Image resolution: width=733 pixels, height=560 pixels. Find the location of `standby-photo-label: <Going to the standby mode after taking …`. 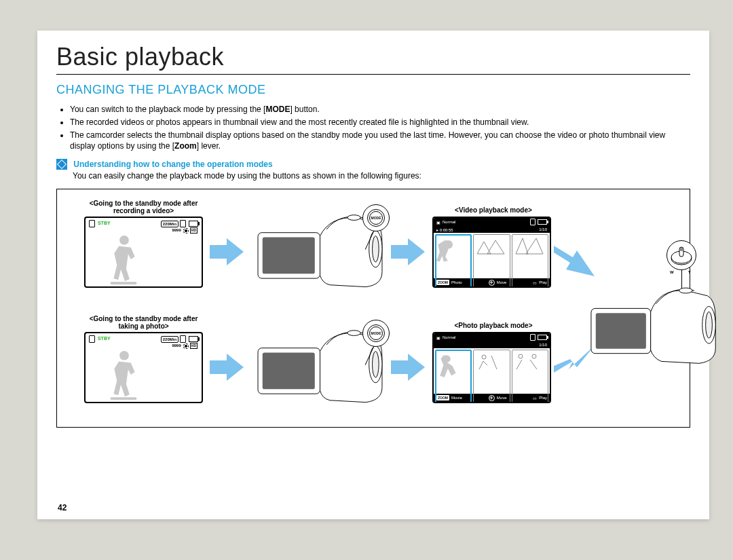

standby-photo-label: <Going to the standby mode after taking … is located at coordinates (144, 322).